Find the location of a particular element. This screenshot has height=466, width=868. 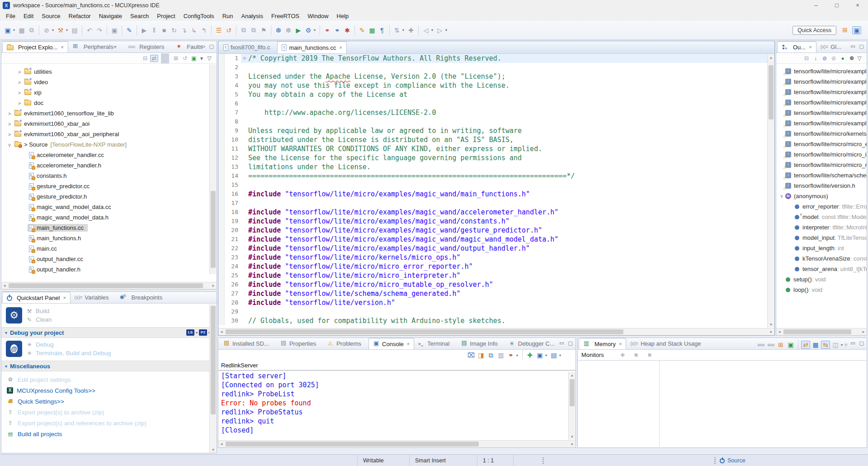

toolbar-icon: ▶ is located at coordinates (144, 30).